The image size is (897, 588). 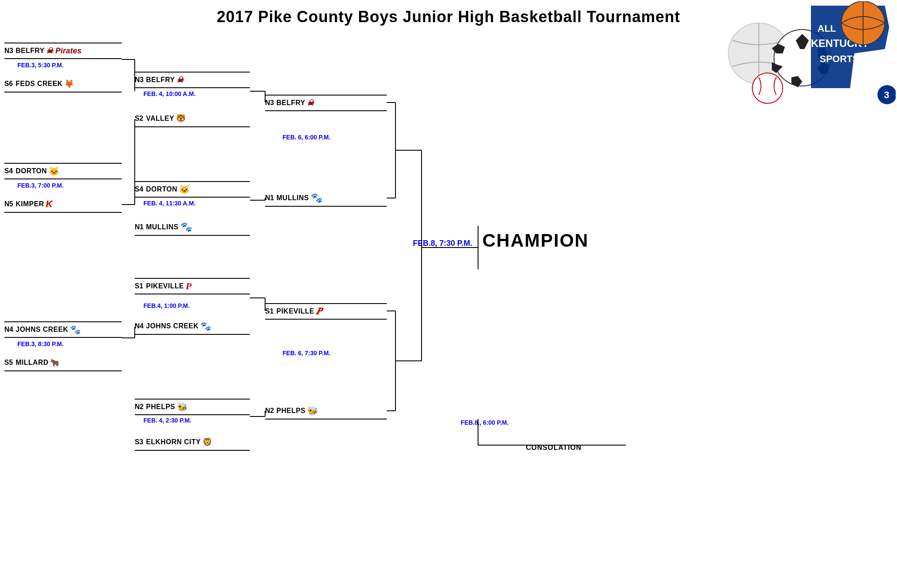 What do you see at coordinates (55, 363) in the screenshot?
I see `bull-icon-r1g3: 🐂` at bounding box center [55, 363].